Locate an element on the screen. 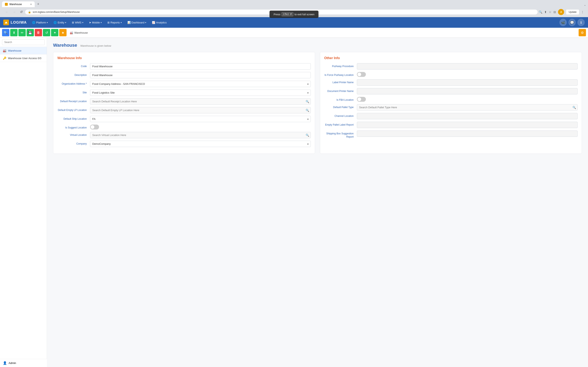  default-receipt-search-icon: 🔍 is located at coordinates (307, 101).